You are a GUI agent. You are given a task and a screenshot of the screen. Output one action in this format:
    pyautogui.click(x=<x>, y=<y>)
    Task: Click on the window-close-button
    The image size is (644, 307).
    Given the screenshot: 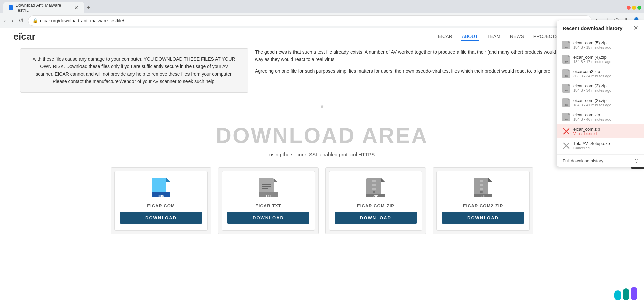 What is the action you would take?
    pyautogui.click(x=629, y=8)
    